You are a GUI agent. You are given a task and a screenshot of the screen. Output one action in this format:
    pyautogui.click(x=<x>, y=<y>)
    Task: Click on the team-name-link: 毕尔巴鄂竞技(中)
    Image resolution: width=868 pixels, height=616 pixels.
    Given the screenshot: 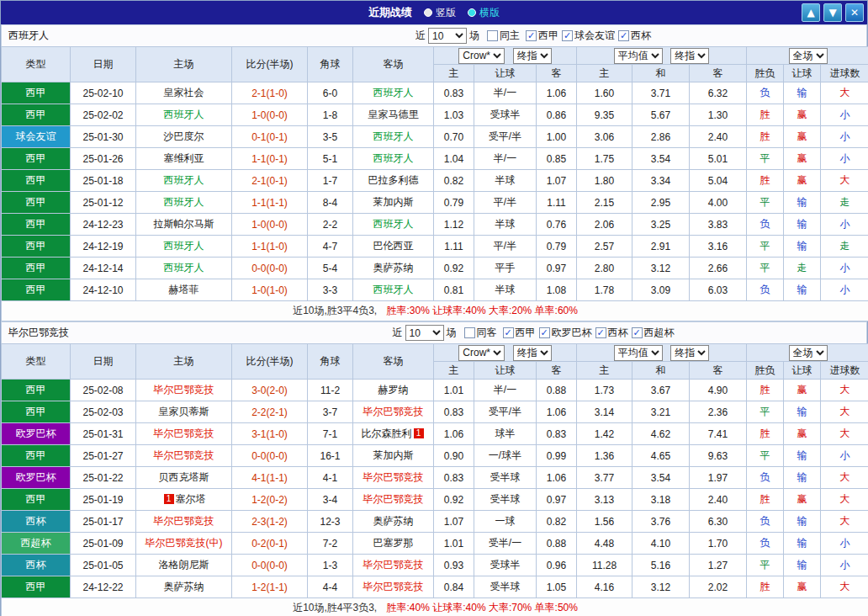 What is the action you would take?
    pyautogui.click(x=184, y=543)
    